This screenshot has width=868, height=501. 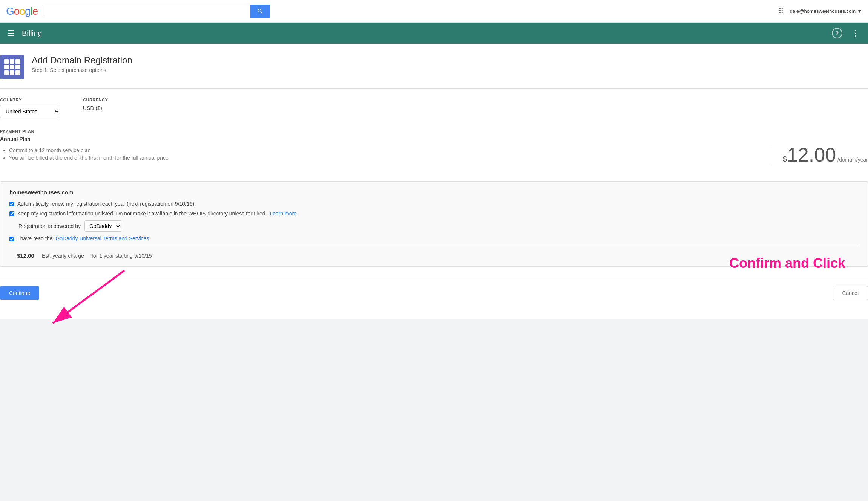 What do you see at coordinates (283, 214) in the screenshot?
I see `learn-more-link: Learn more` at bounding box center [283, 214].